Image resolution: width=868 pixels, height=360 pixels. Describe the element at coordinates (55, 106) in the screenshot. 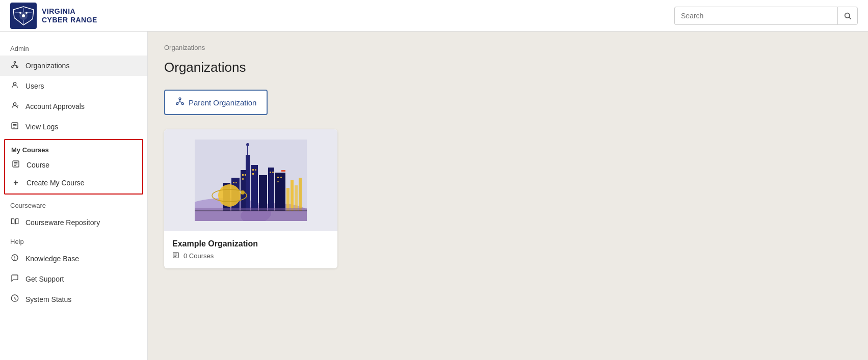

I see `sidebar-label-account-approvals: Account Approvals` at that location.